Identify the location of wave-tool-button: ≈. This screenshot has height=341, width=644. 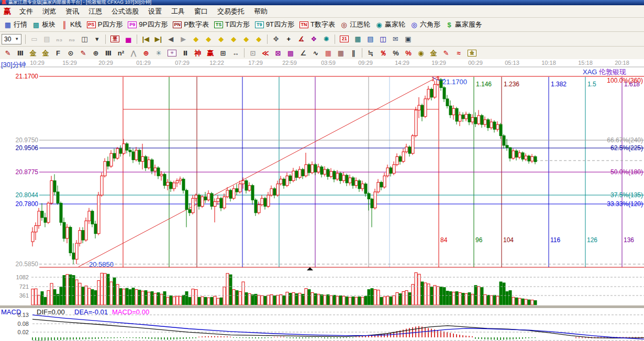
(459, 53).